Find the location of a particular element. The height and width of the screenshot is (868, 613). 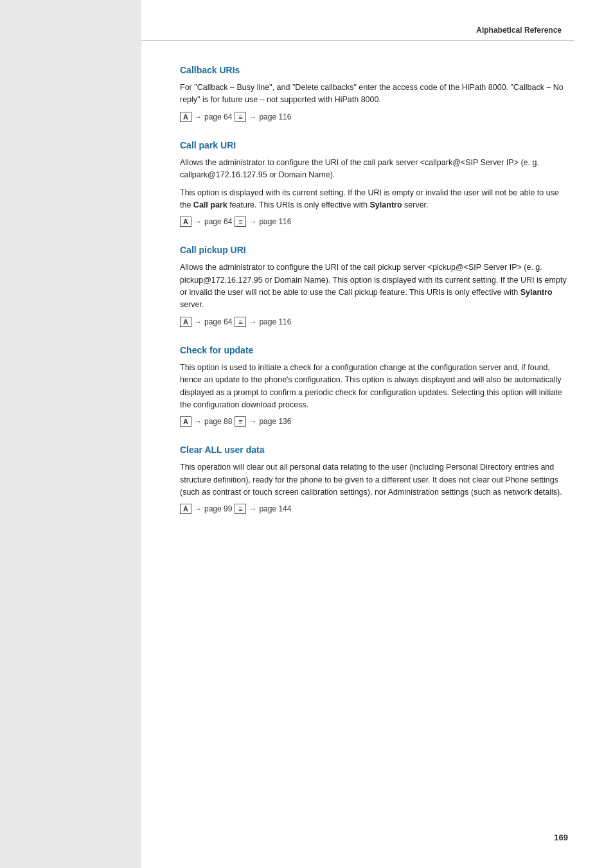

section-title-check-for-update: Check for update is located at coordinates (374, 350).